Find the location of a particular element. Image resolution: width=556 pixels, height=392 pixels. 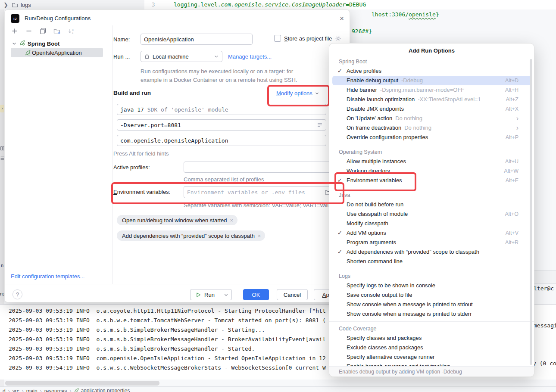

remove-configuration-button is located at coordinates (28, 31).